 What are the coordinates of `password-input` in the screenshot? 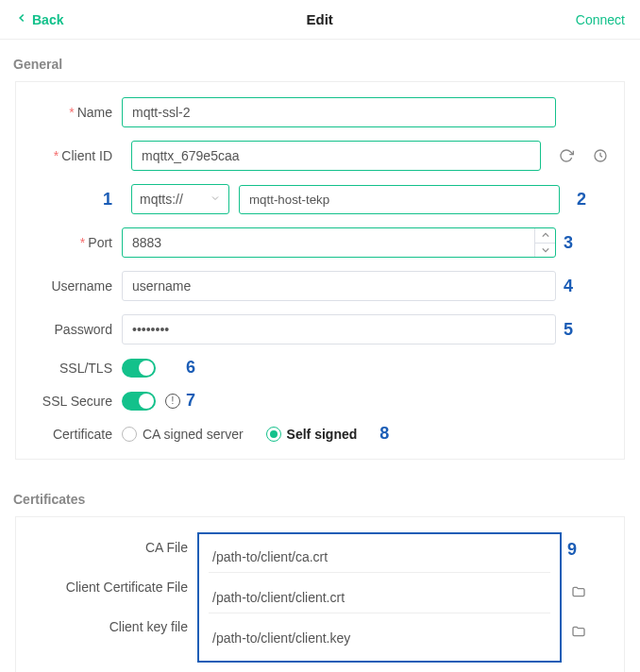 It's located at (339, 329).